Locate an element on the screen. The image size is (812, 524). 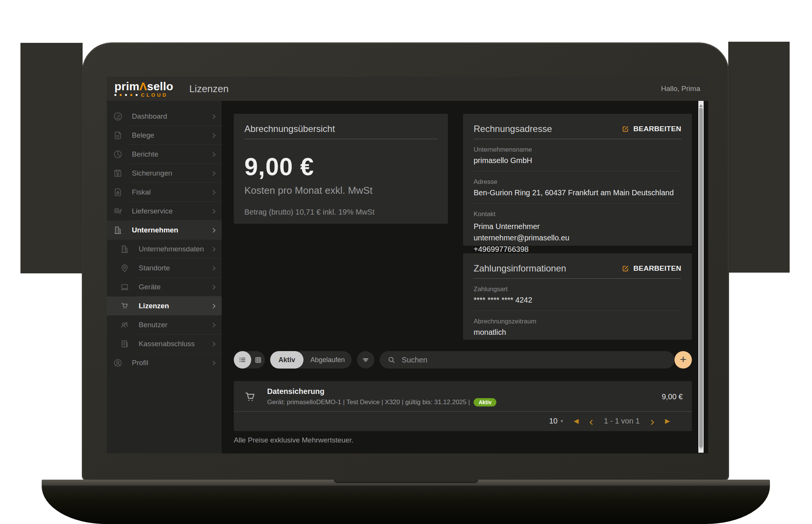
sidebar-item-benutzer: Benutzer is located at coordinates (164, 325).